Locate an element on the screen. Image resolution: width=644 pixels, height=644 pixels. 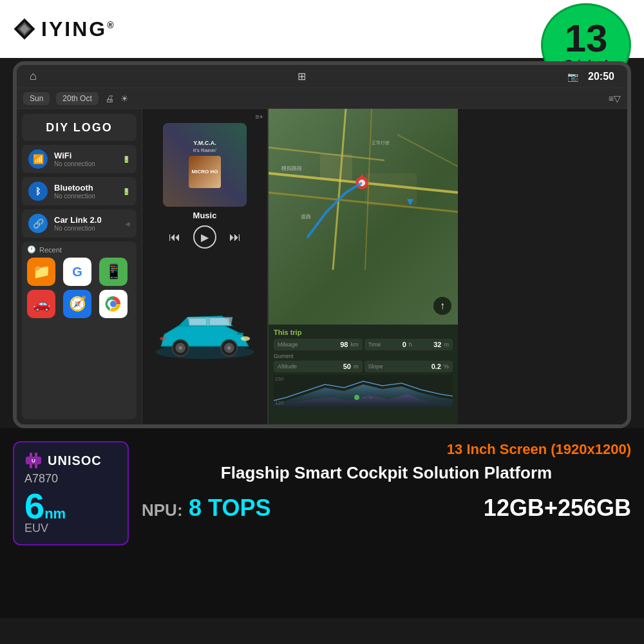
nav-icon: ≡▽ is located at coordinates (614, 99).